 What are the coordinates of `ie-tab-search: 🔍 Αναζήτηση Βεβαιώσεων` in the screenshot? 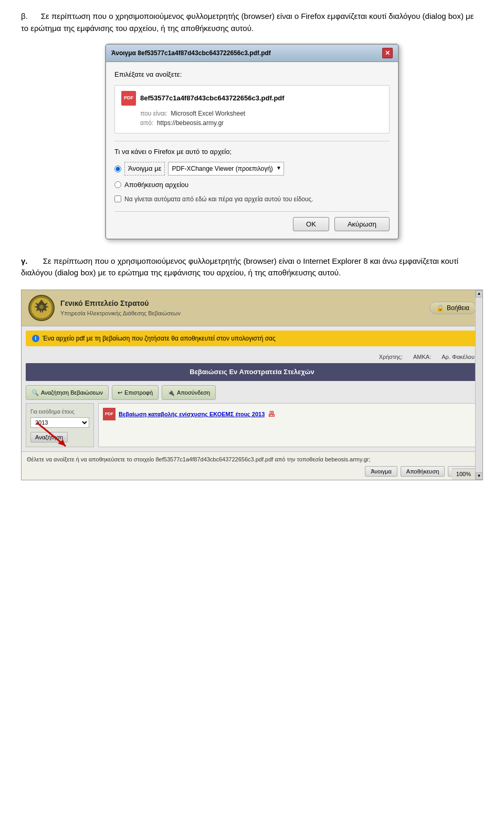 It's located at (67, 393).